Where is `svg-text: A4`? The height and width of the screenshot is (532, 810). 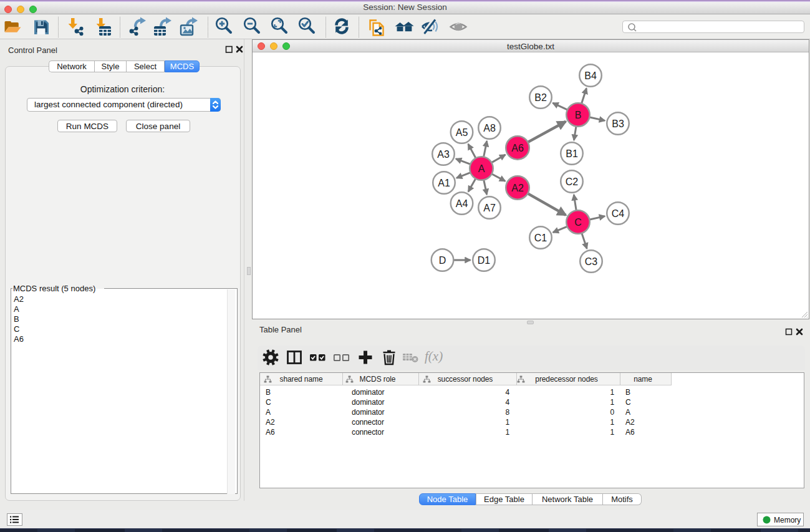
svg-text: A4 is located at coordinates (462, 203).